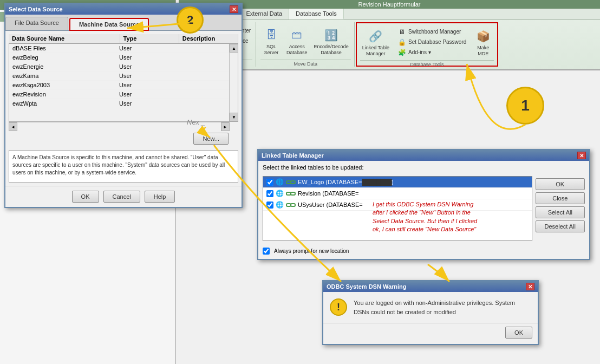 The width and height of the screenshot is (600, 364). I want to click on new-btn: New..., so click(211, 139).